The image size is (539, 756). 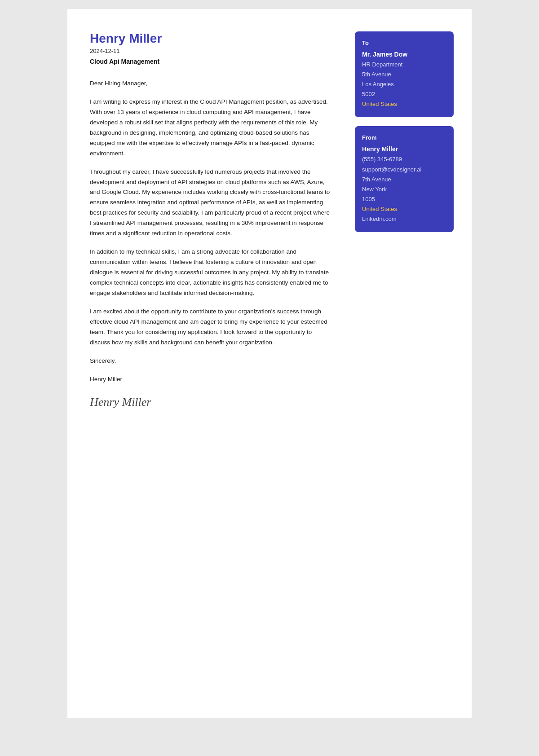 What do you see at coordinates (404, 137) in the screenshot?
I see `from-box-title: From` at bounding box center [404, 137].